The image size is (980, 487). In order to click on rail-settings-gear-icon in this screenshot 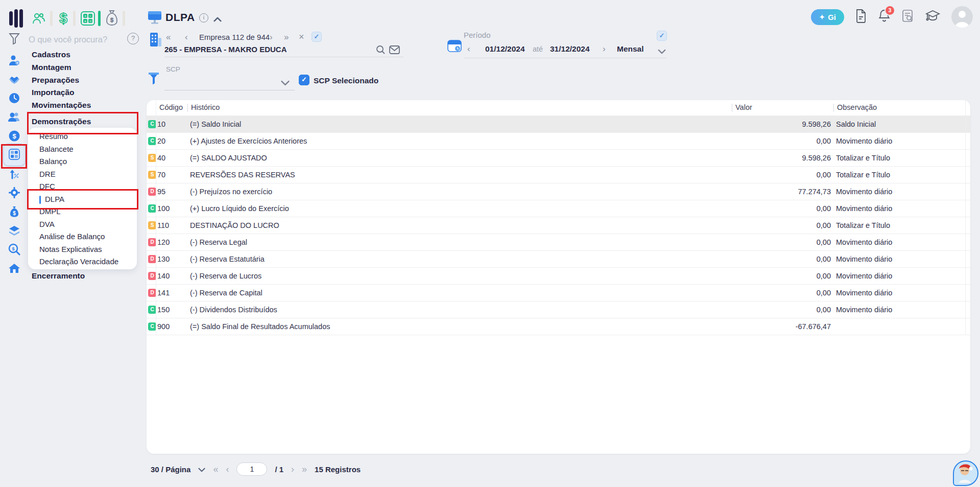, I will do `click(14, 193)`.